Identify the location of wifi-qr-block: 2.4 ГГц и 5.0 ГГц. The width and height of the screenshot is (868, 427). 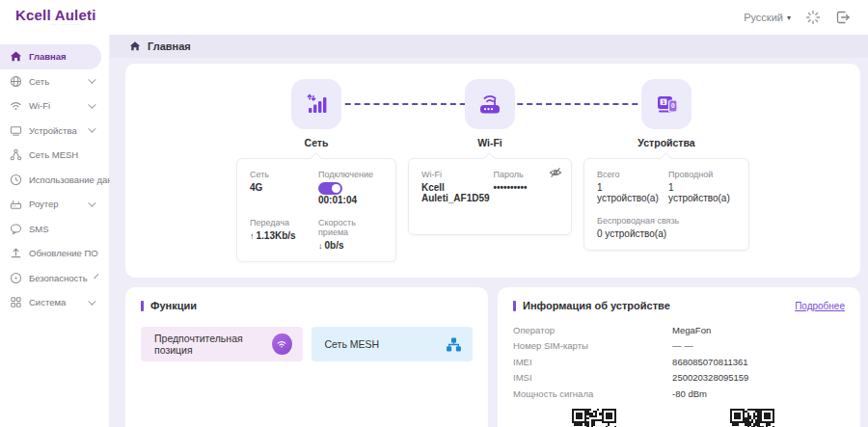
(594, 418).